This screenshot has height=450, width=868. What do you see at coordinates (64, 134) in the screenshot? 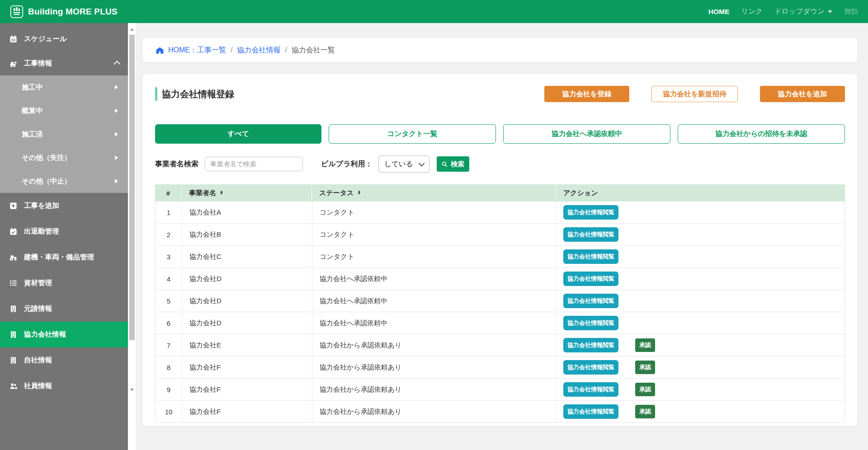
I see `submenu-item-completed: 施工済` at bounding box center [64, 134].